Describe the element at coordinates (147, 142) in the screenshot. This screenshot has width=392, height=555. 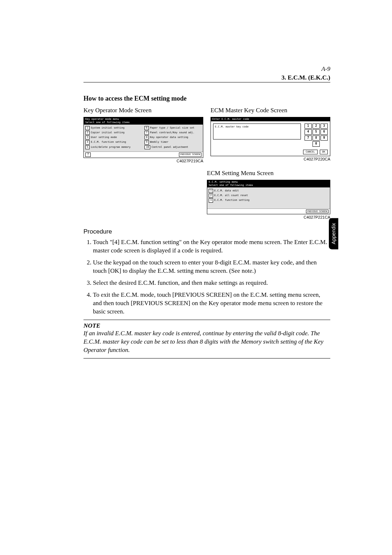
I see `menu-num: 9` at that location.